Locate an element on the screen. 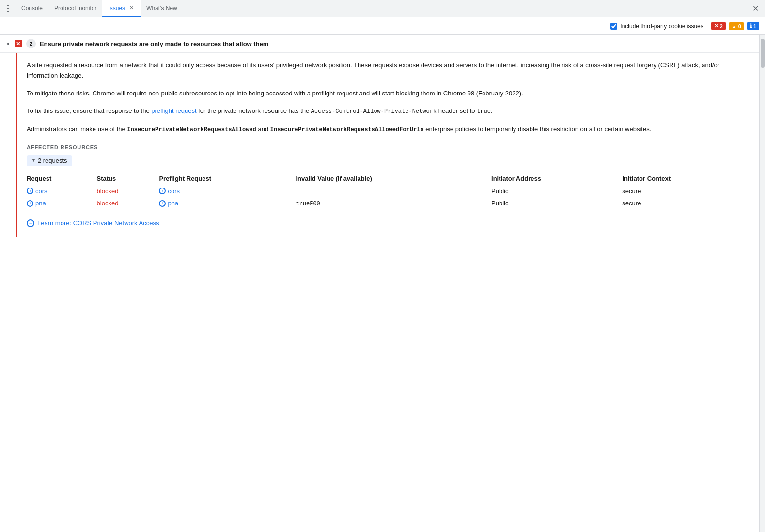 The width and height of the screenshot is (765, 532). issue-chevron-icon: ▼ is located at coordinates (8, 44).